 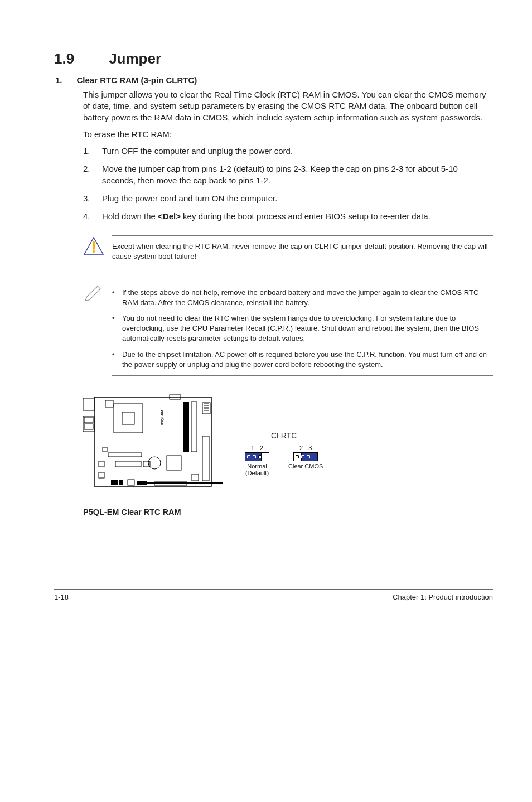 What do you see at coordinates (273, 59) in the screenshot?
I see `section-heading: 1.9 Jumper` at bounding box center [273, 59].